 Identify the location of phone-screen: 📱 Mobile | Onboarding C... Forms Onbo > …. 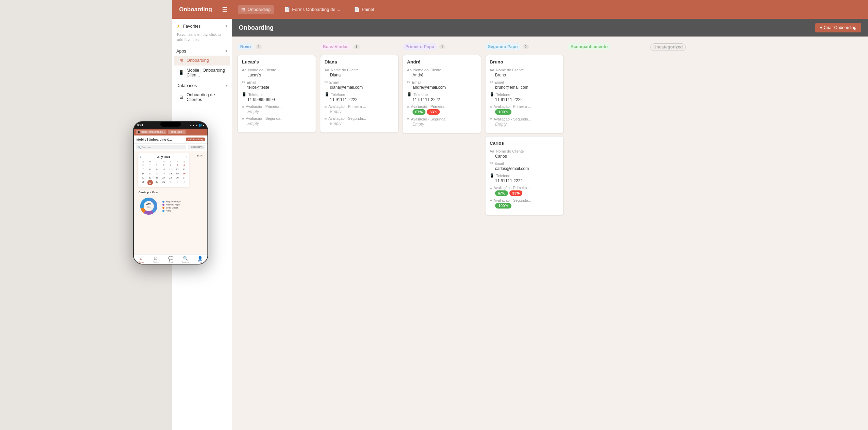
(171, 196).